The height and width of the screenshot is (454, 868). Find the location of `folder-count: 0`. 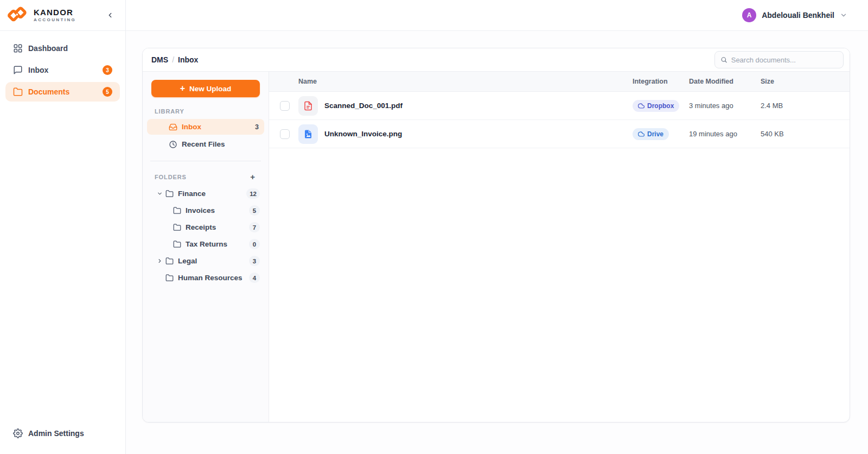

folder-count: 0 is located at coordinates (254, 244).